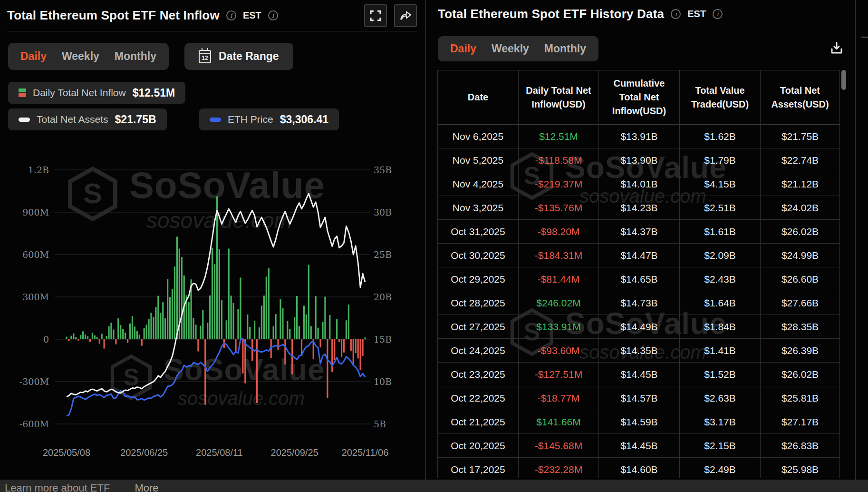 The height and width of the screenshot is (492, 868). I want to click on table-date-cell: Nov 4,2025, so click(478, 184).